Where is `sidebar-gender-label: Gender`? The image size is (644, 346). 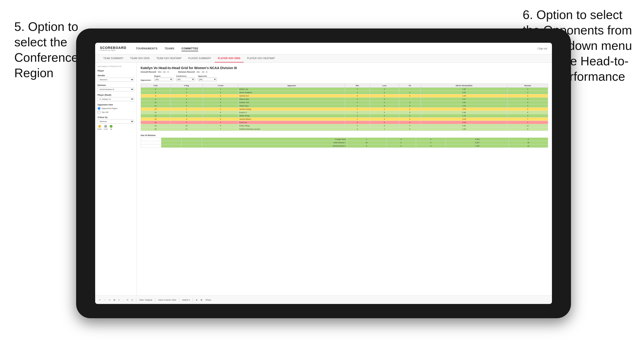
sidebar-gender-label: Gender is located at coordinates (116, 75).